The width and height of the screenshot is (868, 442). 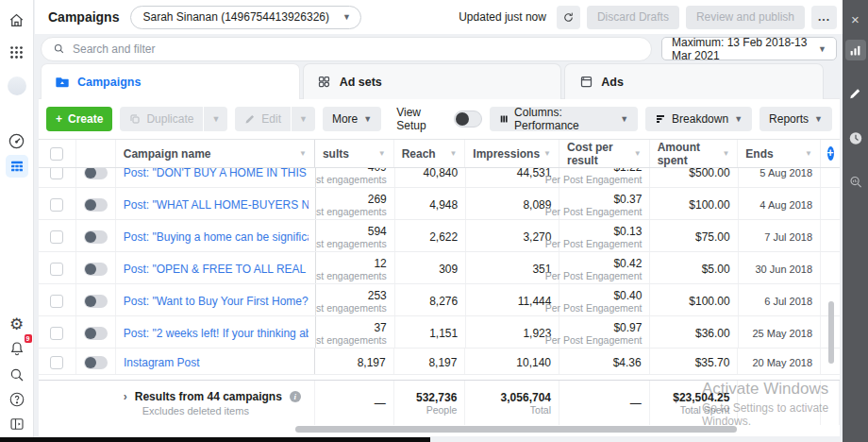 I want to click on collapse-sidebar-icon, so click(x=17, y=424).